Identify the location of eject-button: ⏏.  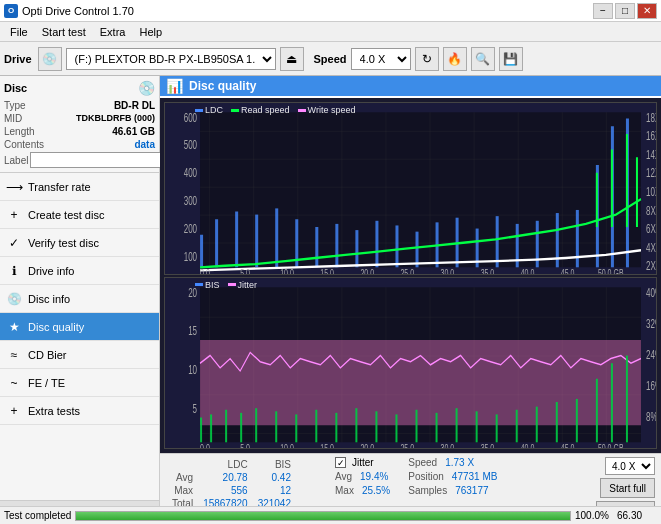
(292, 59).